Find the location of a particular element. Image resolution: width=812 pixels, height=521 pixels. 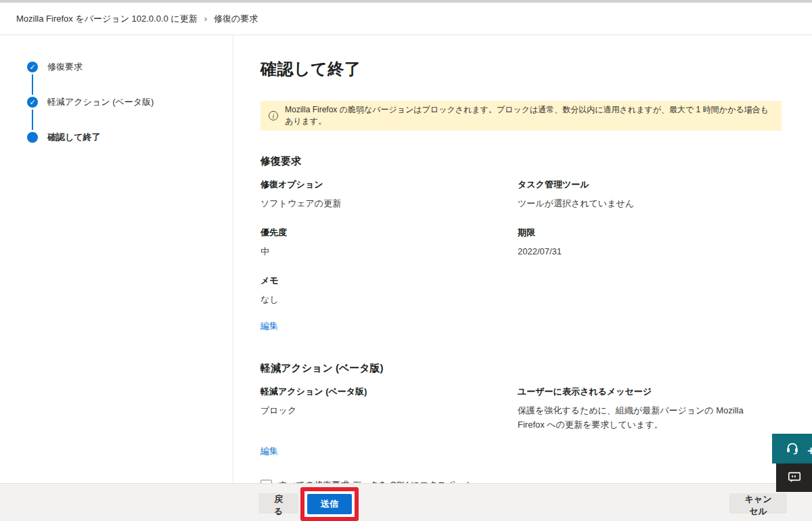

field-value: ブロック is located at coordinates (389, 410).